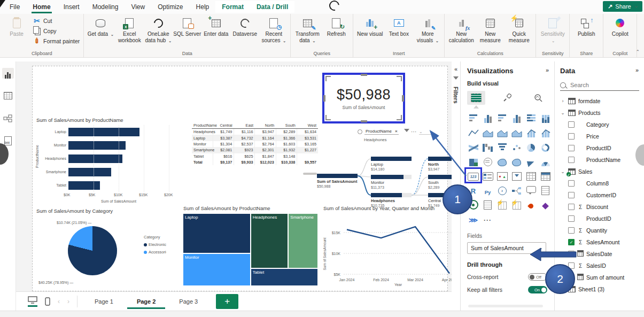  Describe the element at coordinates (602, 219) in the screenshot. I see `data-field-productid: ProductID` at that location.